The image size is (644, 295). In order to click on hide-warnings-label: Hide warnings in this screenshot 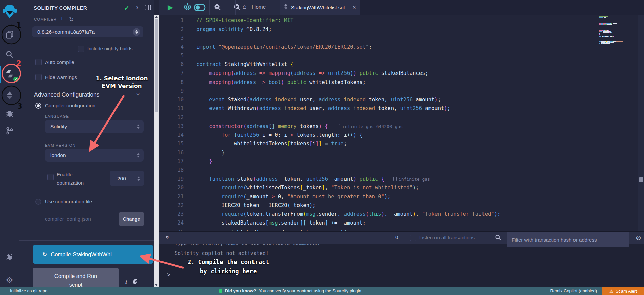, I will do `click(61, 77)`.